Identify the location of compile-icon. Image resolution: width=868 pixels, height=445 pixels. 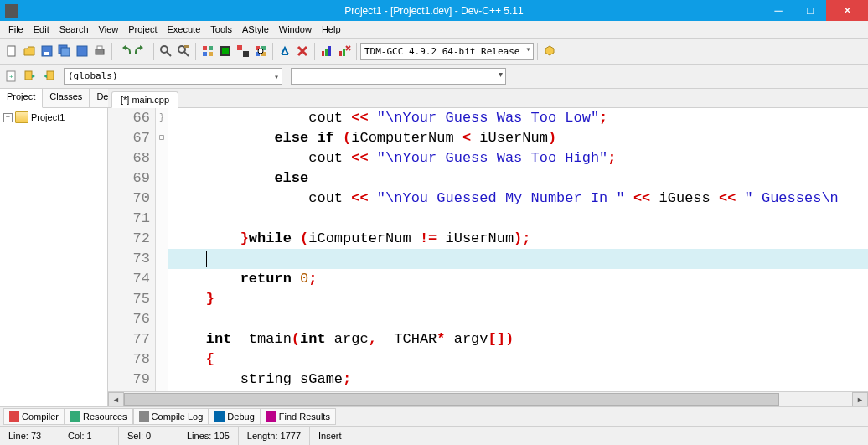
(208, 51).